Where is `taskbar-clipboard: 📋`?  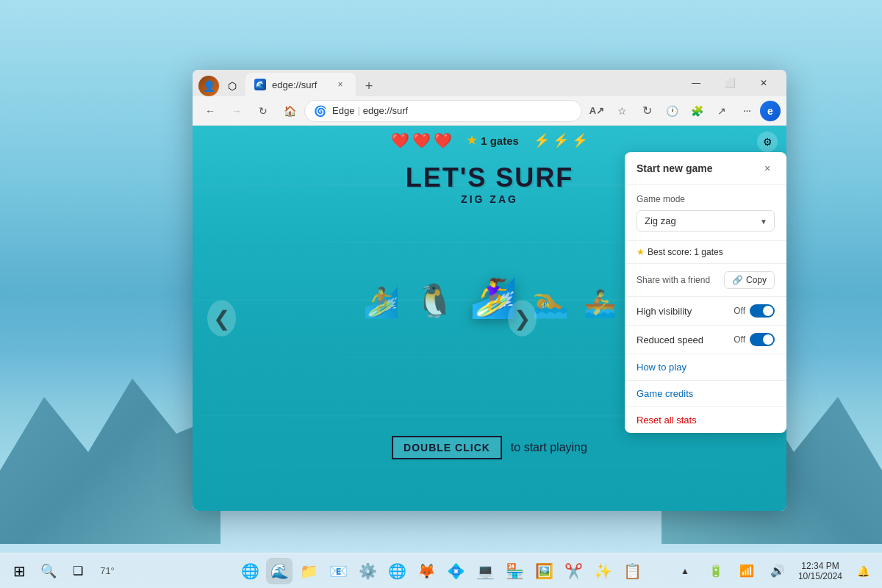
taskbar-clipboard: 📋 is located at coordinates (632, 571).